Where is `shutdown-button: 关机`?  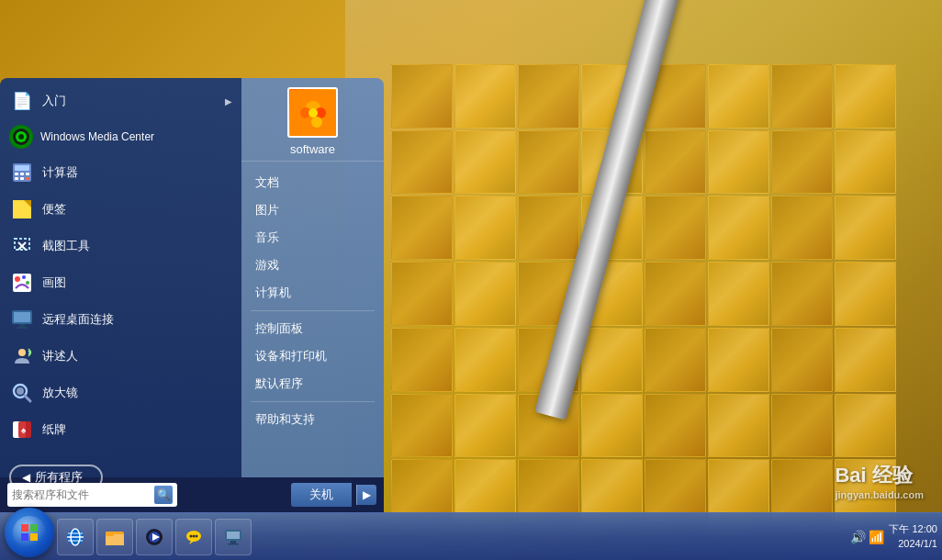
shutdown-button: 关机 is located at coordinates (321, 495).